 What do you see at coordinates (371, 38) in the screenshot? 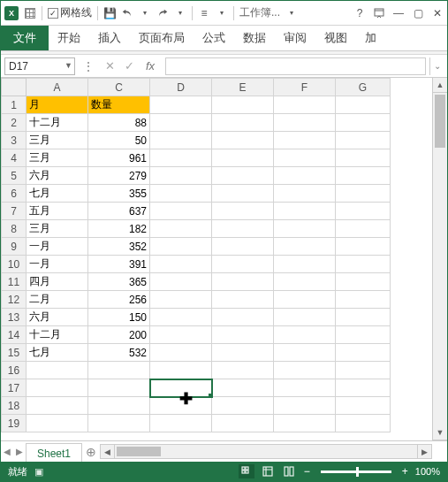
I see `tab-more: 加` at bounding box center [371, 38].